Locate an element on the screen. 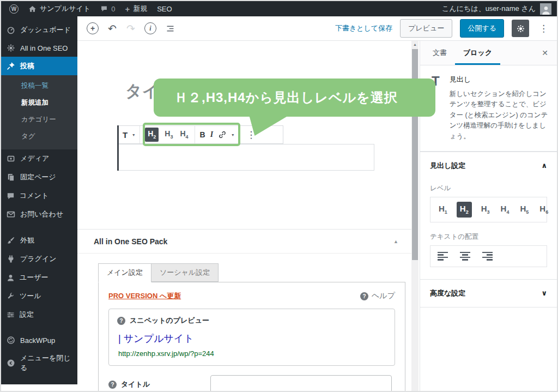 The image size is (558, 392). avatar is located at coordinates (546, 9).